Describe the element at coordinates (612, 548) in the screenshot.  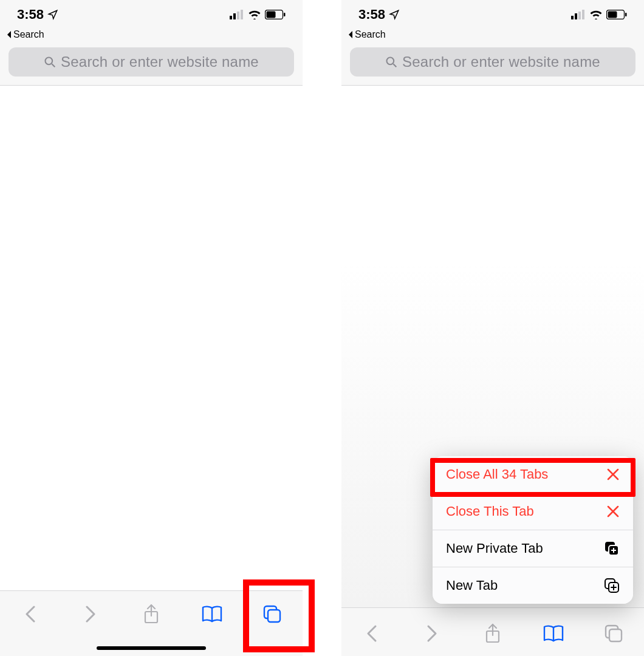
I see `new-private-tab-icon` at that location.